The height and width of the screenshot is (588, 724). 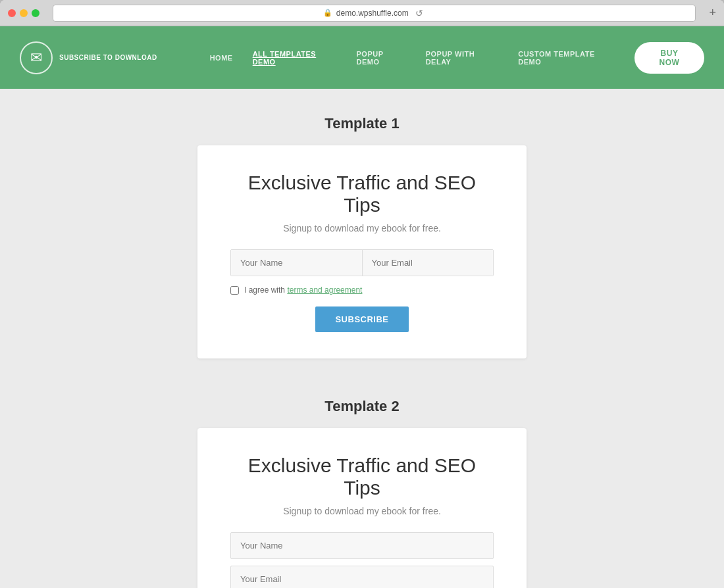 What do you see at coordinates (36, 58) in the screenshot?
I see `logo-icon: ✉` at bounding box center [36, 58].